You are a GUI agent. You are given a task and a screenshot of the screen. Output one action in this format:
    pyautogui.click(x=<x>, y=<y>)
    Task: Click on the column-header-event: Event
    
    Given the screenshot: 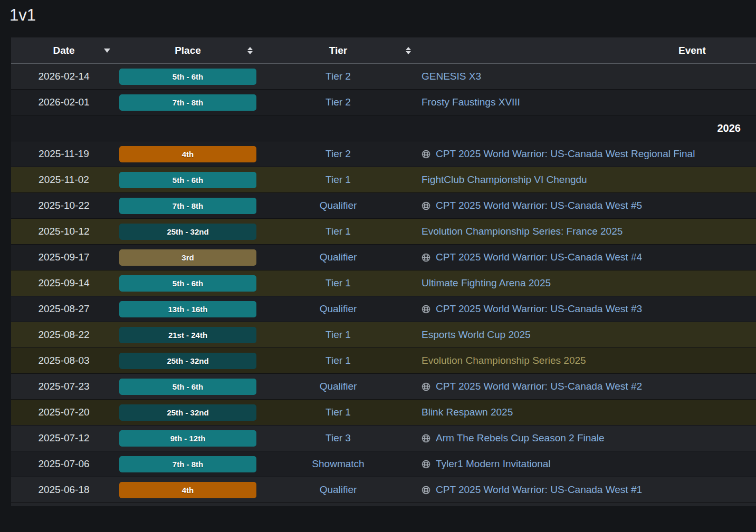 What is the action you would take?
    pyautogui.click(x=587, y=51)
    